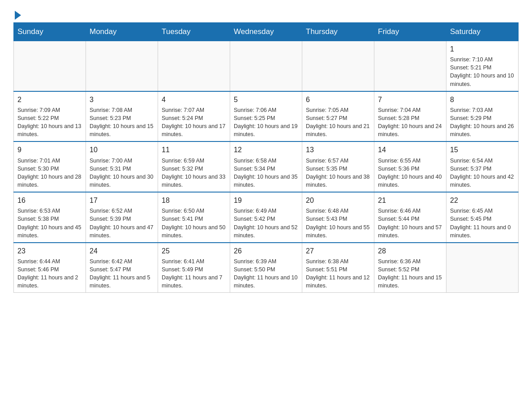 The width and height of the screenshot is (532, 411). I want to click on calendar-cell: 15Sunrise: 6:54 AM Sunset: 5:37 PM Dayli…, so click(483, 167).